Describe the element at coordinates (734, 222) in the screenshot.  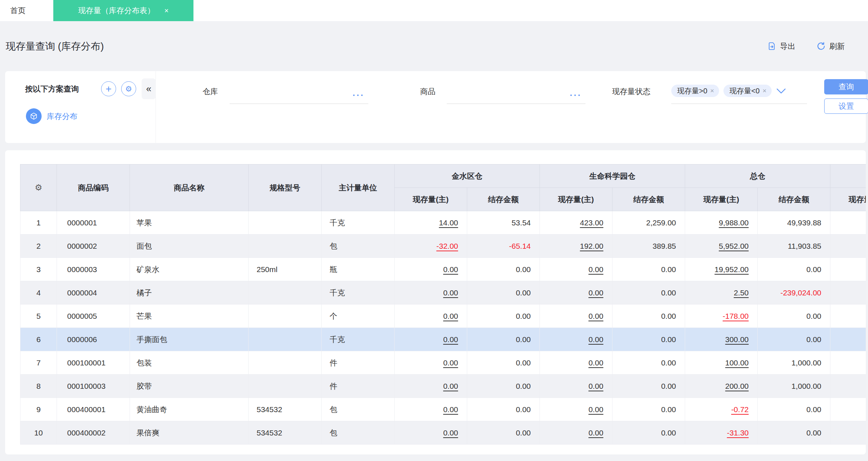
I see `stock-qty-link: 9,988.00` at that location.